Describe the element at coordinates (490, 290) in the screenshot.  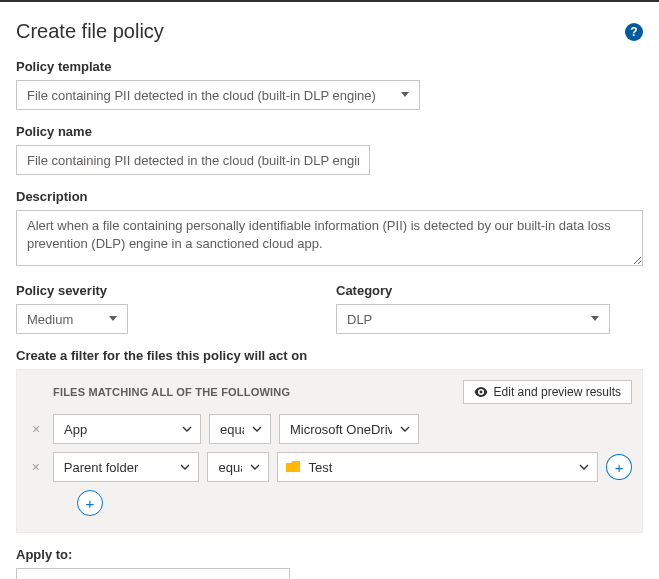
I see `category-label: Category` at that location.